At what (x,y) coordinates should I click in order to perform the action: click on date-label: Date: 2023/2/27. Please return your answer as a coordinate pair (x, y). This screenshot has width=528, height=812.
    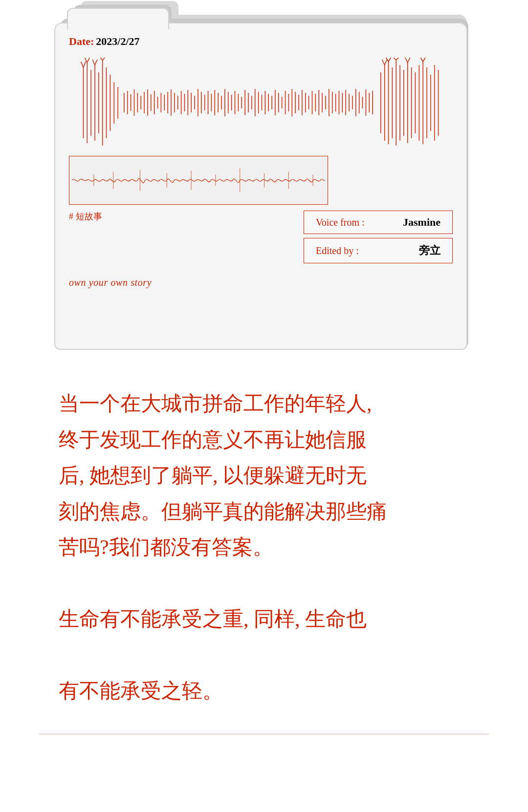
    Looking at the image, I should click on (261, 42).